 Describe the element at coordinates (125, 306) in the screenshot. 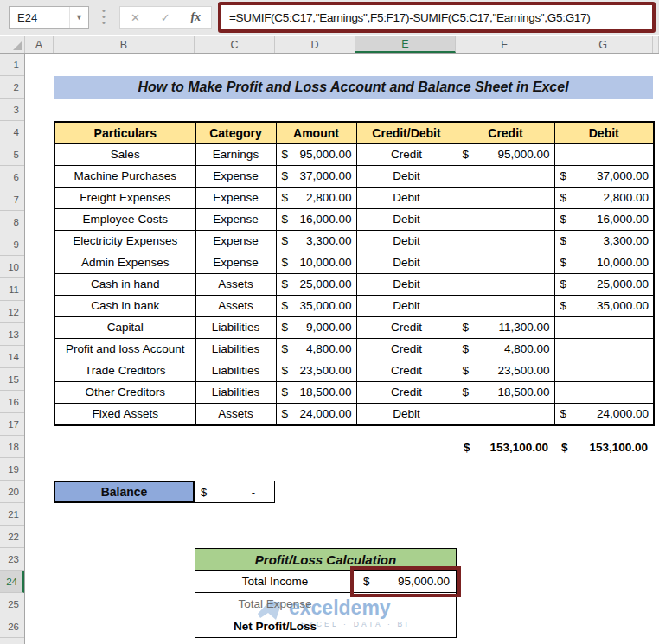

I see `cell-particulars: Cash in bank` at that location.